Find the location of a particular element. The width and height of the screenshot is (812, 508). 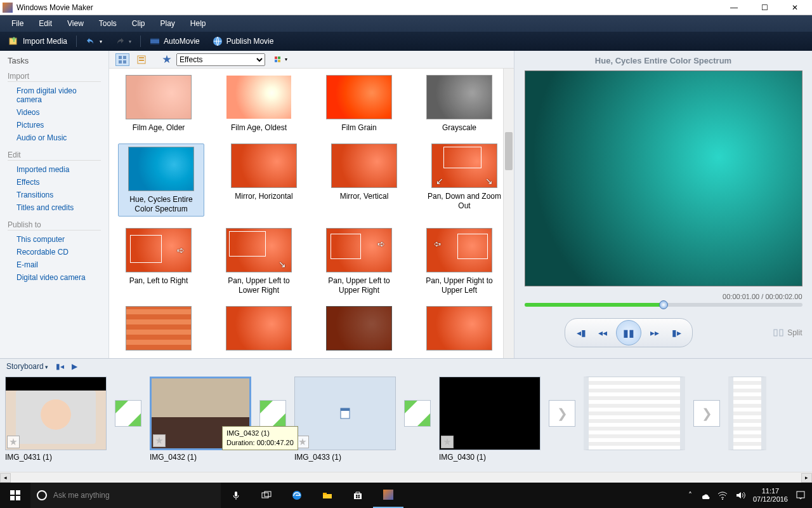

start-button is located at coordinates (15, 495).